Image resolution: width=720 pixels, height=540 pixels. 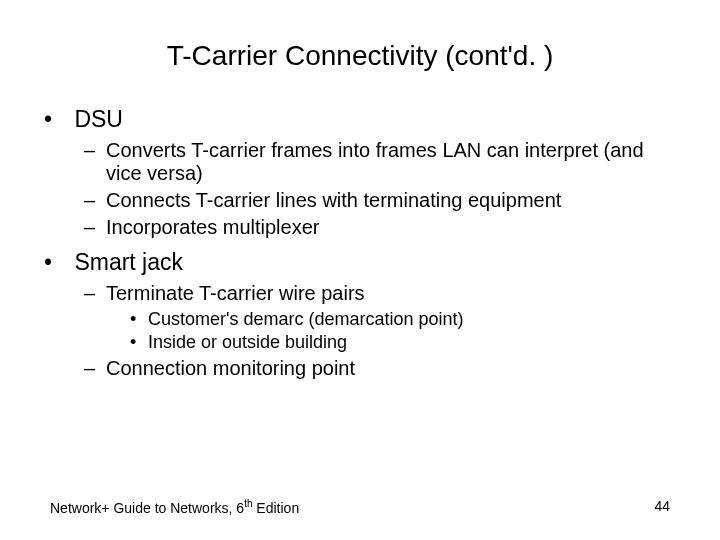 What do you see at coordinates (377, 331) in the screenshot?
I see `bullet-list: Terminate T-carrier wire pairs Customer'…` at bounding box center [377, 331].